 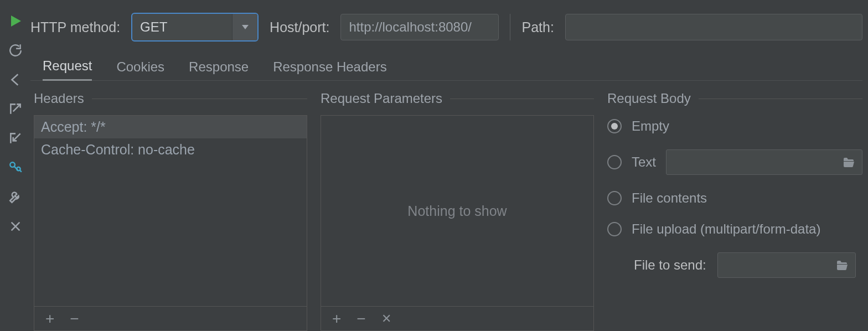 What do you see at coordinates (381, 99) in the screenshot?
I see `params-title: Request Parameters` at bounding box center [381, 99].